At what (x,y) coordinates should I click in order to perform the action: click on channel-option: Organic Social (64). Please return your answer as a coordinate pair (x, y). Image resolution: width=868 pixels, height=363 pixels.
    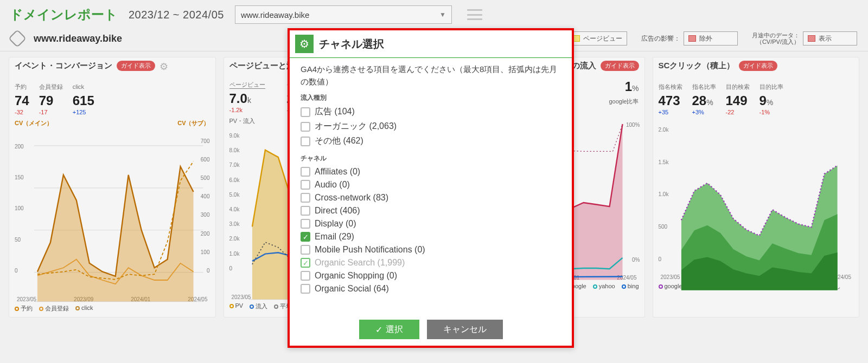
    Looking at the image, I should click on (431, 289).